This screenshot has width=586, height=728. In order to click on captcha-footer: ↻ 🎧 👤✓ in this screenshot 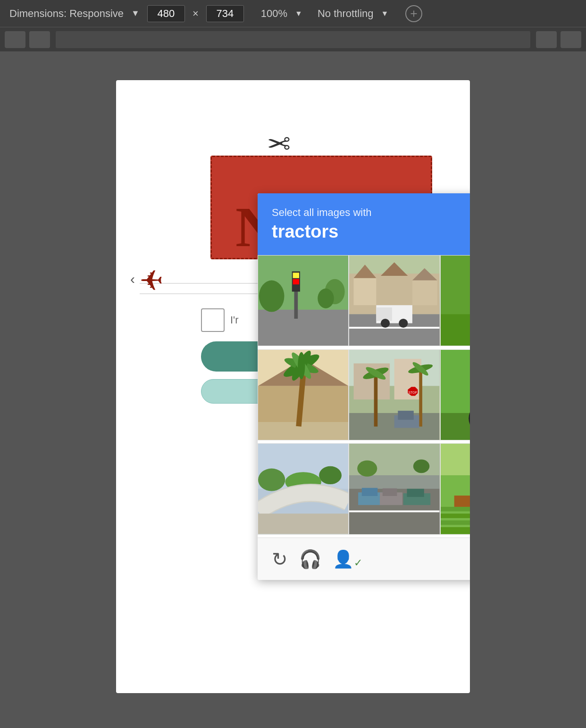, I will do `click(364, 559)`.